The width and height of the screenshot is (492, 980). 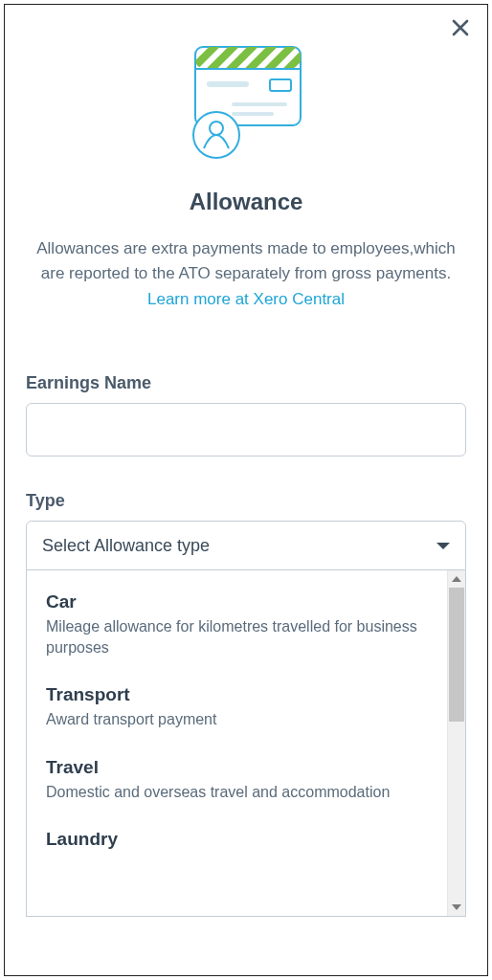 What do you see at coordinates (457, 579) in the screenshot?
I see `triangle-up-icon` at bounding box center [457, 579].